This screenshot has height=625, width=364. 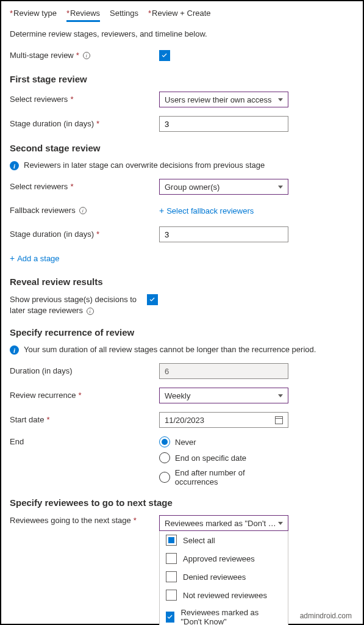 I want to click on checkbox-denied, so click(x=171, y=577).